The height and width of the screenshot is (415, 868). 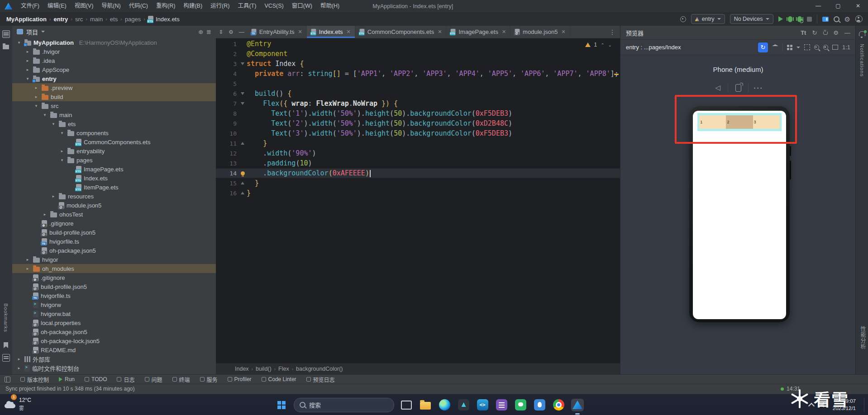 What do you see at coordinates (114, 269) in the screenshot?
I see `tree-item-oh_modules: ▸oh_modules` at bounding box center [114, 269].